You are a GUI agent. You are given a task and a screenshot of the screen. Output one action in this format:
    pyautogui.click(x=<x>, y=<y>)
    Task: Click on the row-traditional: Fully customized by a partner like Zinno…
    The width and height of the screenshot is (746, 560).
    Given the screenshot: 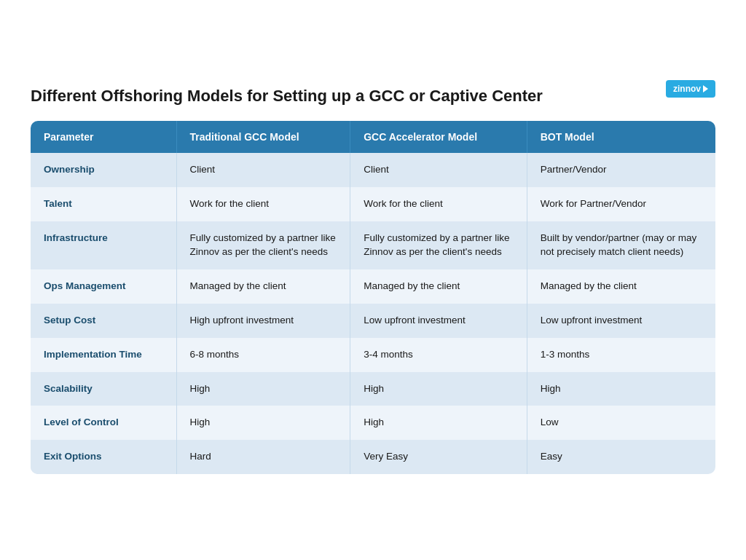 What is the action you would take?
    pyautogui.click(x=264, y=245)
    